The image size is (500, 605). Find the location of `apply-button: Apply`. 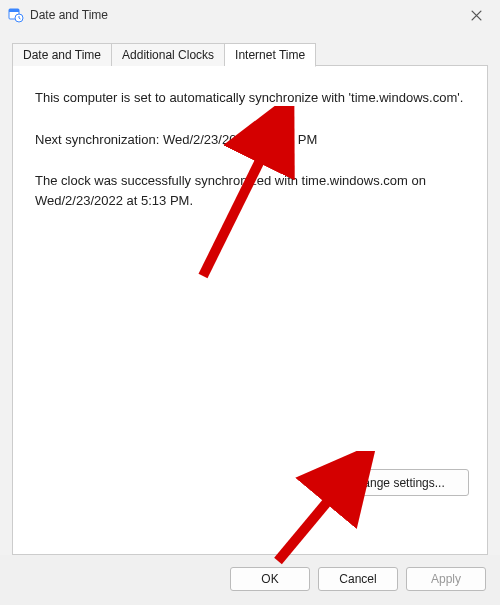

apply-button: Apply is located at coordinates (446, 579).